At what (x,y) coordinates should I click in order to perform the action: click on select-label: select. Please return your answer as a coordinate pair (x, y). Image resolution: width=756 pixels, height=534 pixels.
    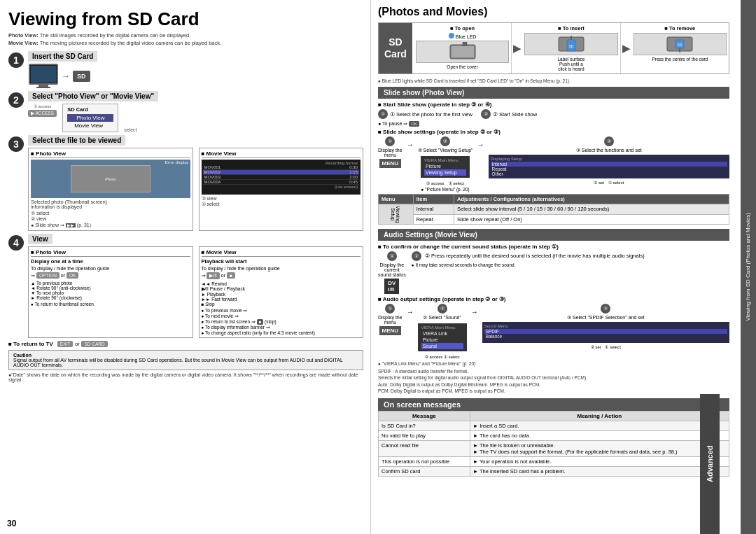
    Looking at the image, I should click on (130, 130).